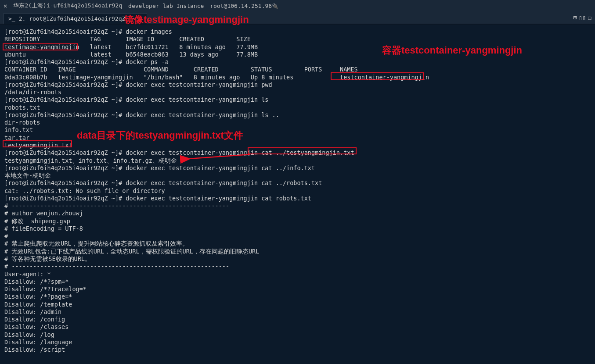  What do you see at coordinates (298, 6) in the screenshot?
I see `top-bar: ✕ 华东2(上海)i-uf6ih4q2o15i4oair92q develope…` at bounding box center [298, 6].